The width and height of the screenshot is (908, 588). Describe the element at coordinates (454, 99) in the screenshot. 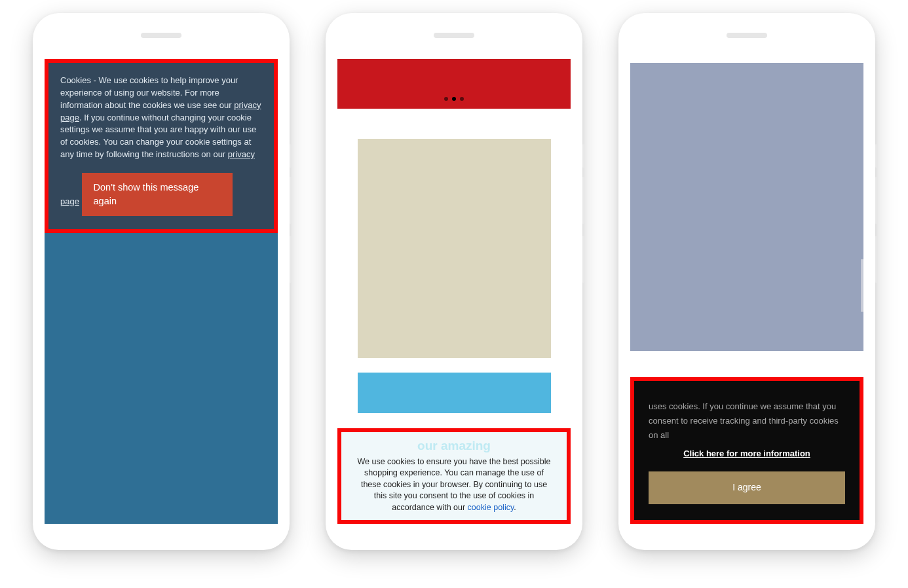

I see `carousel-dots` at that location.